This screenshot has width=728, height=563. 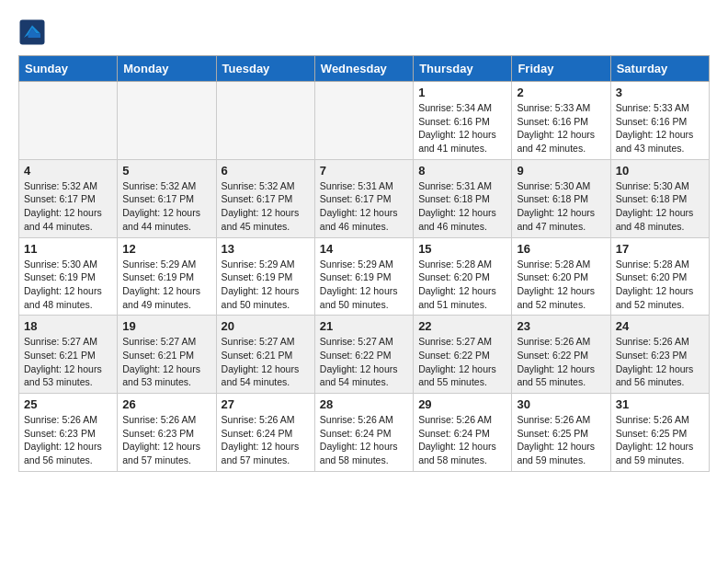 What do you see at coordinates (364, 69) in the screenshot?
I see `calendar-header-row: SundayMondayTuesdayWednesdayThursdayFrid…` at bounding box center [364, 69].